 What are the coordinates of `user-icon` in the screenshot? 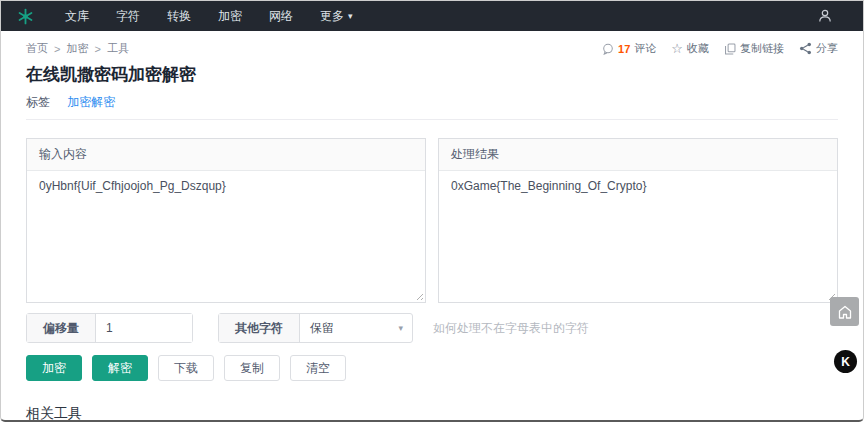 It's located at (825, 16).